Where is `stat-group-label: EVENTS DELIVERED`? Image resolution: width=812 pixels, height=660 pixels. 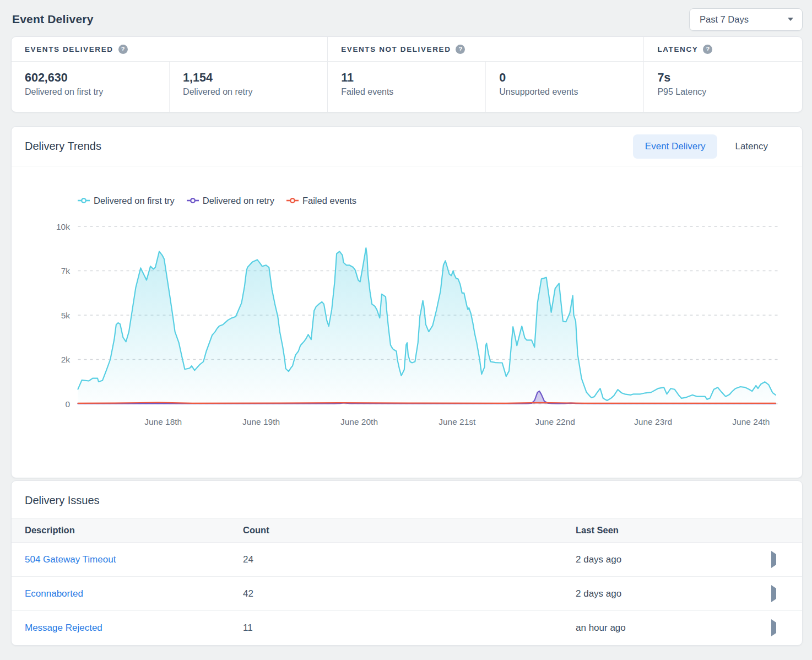
stat-group-label: EVENTS DELIVERED is located at coordinates (69, 50).